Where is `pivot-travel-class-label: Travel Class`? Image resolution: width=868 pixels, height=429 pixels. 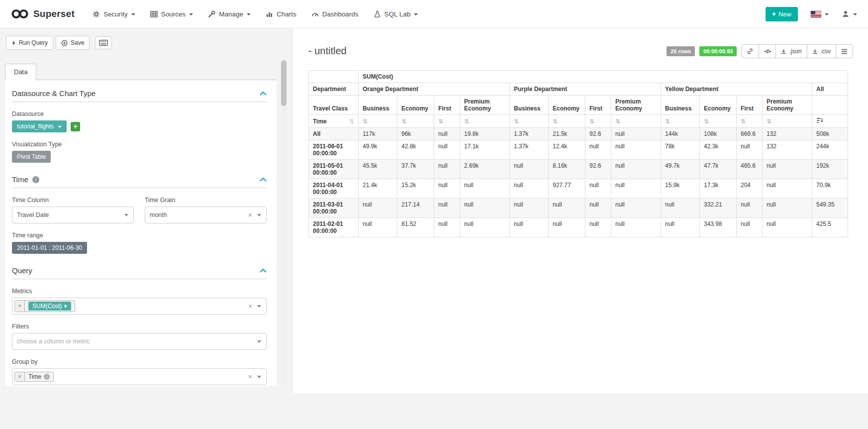
pivot-travel-class-label: Travel Class is located at coordinates (334, 106).